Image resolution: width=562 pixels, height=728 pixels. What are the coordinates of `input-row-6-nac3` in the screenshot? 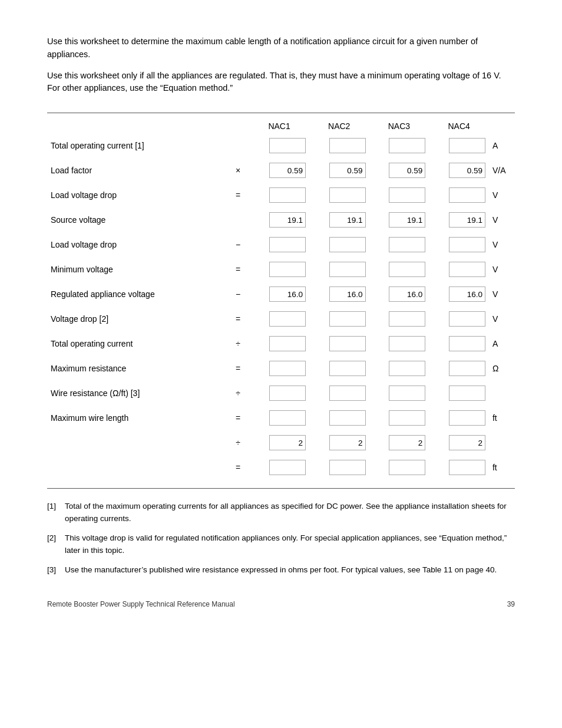 It's located at (407, 294).